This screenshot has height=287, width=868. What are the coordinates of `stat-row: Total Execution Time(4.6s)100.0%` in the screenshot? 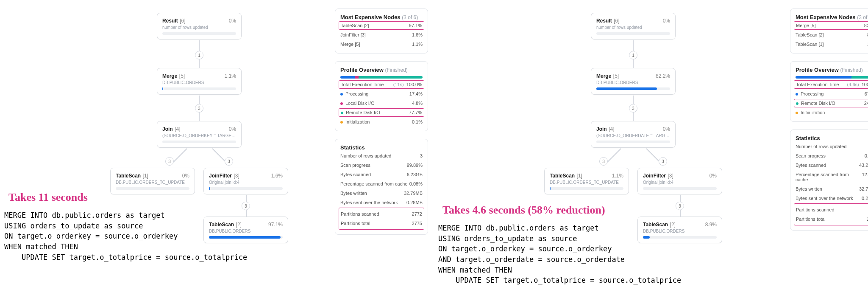 It's located at (831, 84).